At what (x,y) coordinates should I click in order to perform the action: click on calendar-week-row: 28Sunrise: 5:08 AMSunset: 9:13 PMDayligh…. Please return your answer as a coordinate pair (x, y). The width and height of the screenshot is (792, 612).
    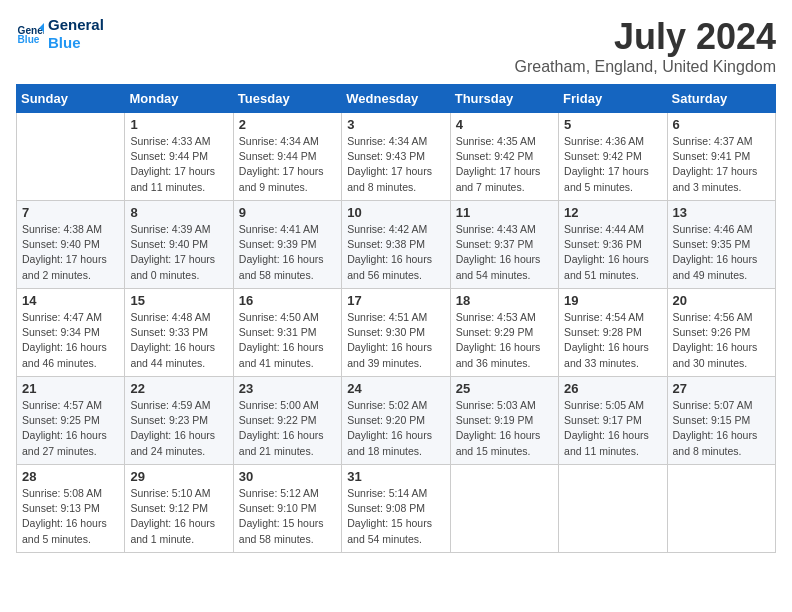
    Looking at the image, I should click on (396, 509).